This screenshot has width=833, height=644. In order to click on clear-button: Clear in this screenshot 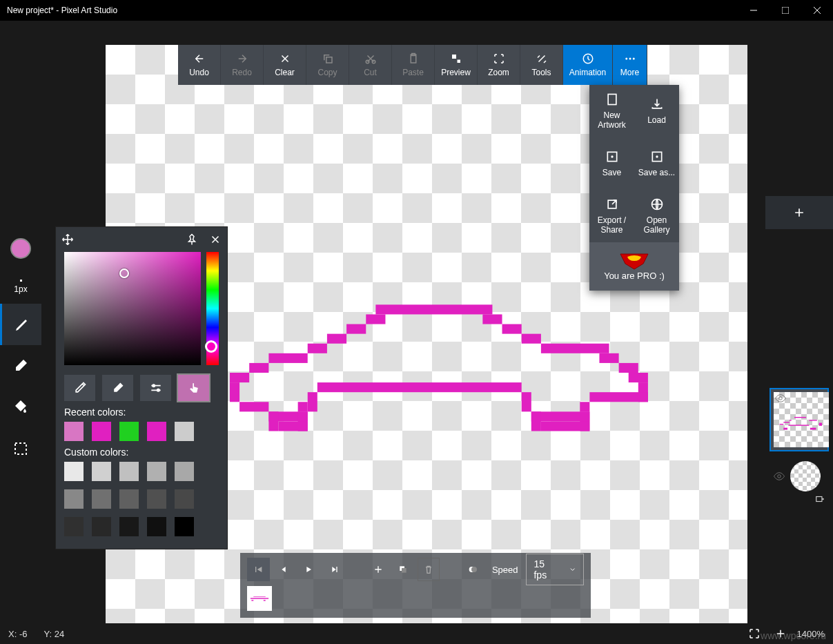, I will do `click(285, 65)`.